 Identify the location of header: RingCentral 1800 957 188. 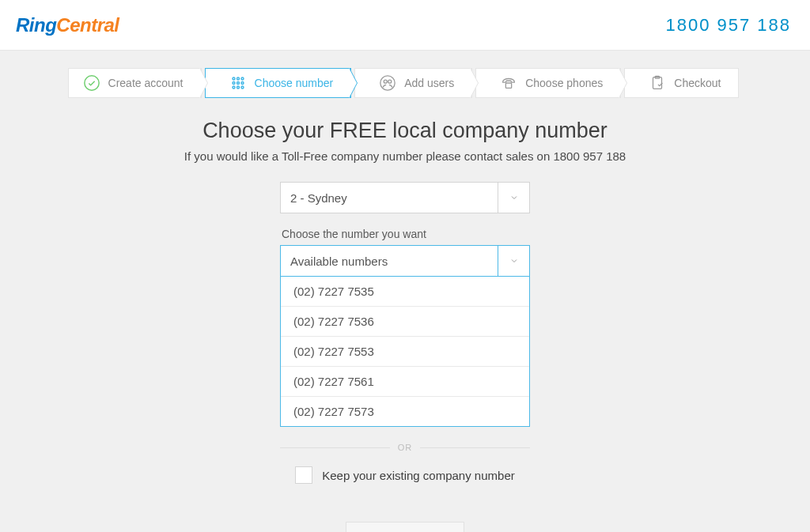
(405, 25).